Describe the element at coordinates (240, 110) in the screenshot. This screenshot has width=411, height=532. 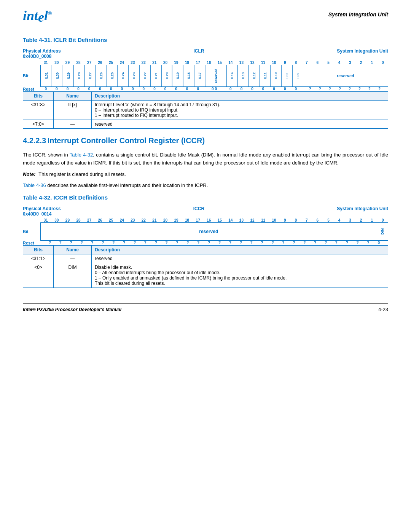
I see `desc-cell-31-0: Interrupt Level 'x' (where n = 8 through…` at that location.